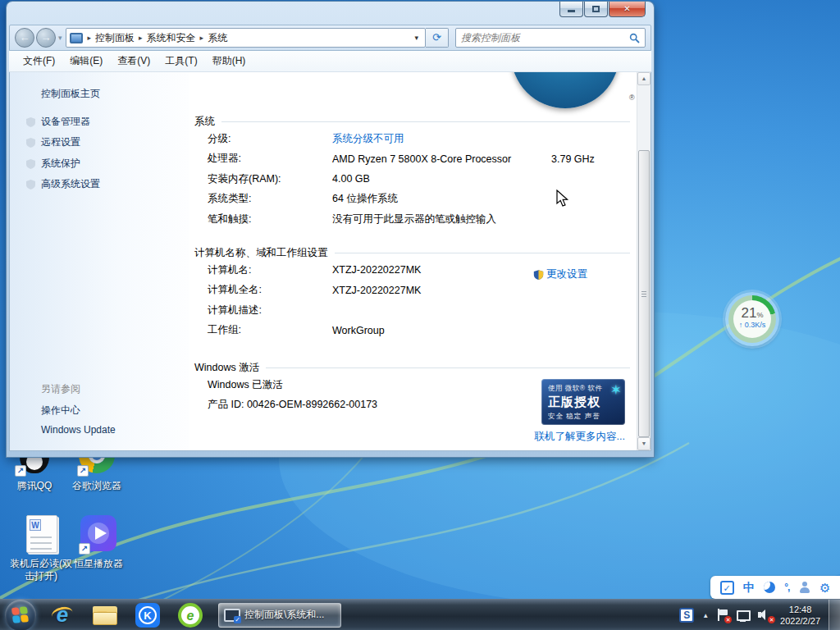  Describe the element at coordinates (602, 10) in the screenshot. I see `window-controls: ✕` at that location.